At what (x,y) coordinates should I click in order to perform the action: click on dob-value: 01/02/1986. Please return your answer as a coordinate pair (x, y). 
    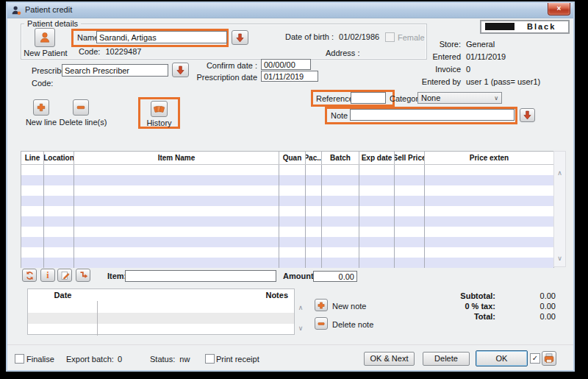
    Looking at the image, I should click on (359, 37).